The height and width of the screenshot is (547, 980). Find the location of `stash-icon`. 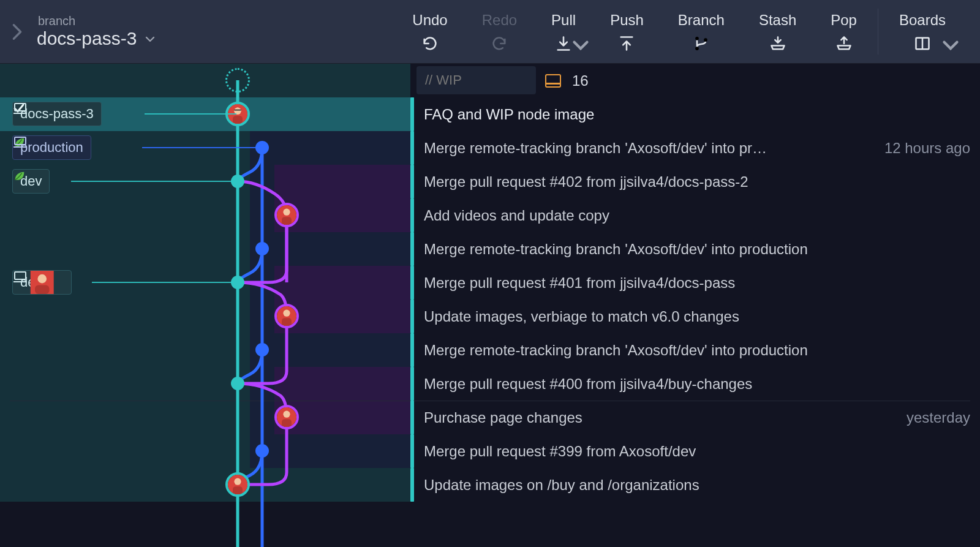

stash-icon is located at coordinates (778, 43).